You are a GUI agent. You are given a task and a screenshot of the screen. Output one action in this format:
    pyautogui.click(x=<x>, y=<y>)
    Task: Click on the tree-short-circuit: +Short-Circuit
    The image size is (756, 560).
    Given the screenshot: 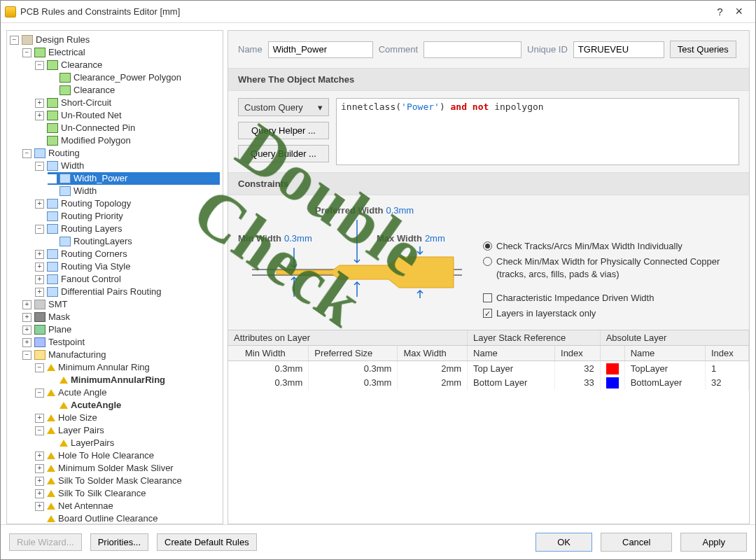 What is the action you would take?
    pyautogui.click(x=127, y=103)
    